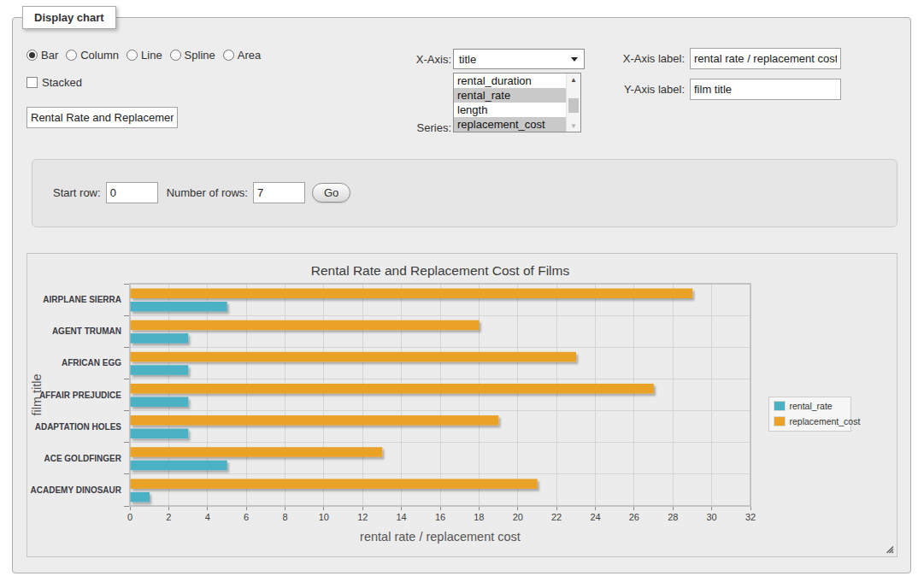  I want to click on series-options: rental_durationrental_ratelengthreplacem…, so click(510, 103).